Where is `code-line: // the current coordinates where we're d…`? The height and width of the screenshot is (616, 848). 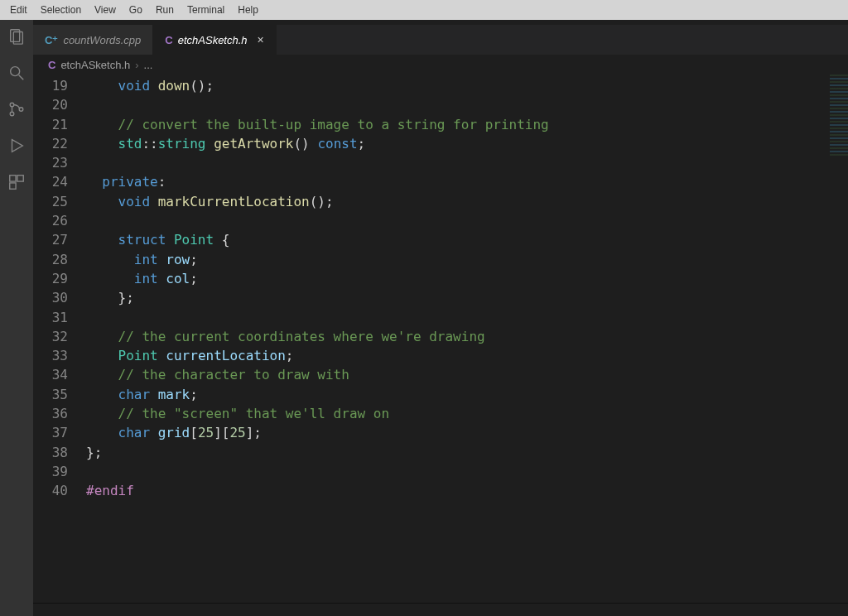
code-line: // the current coordinates where we're d… is located at coordinates (467, 336).